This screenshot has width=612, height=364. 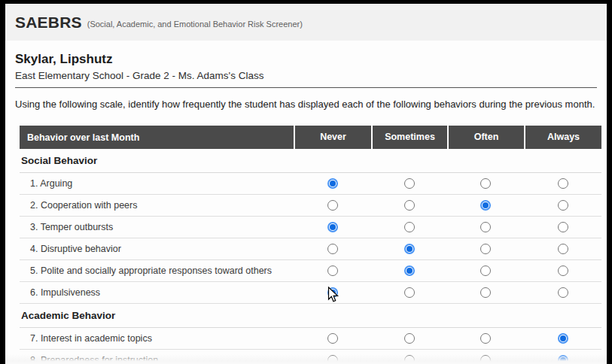 I want to click on table-header-row: Behavior over last Month NeverSometimesO…, so click(x=310, y=137).